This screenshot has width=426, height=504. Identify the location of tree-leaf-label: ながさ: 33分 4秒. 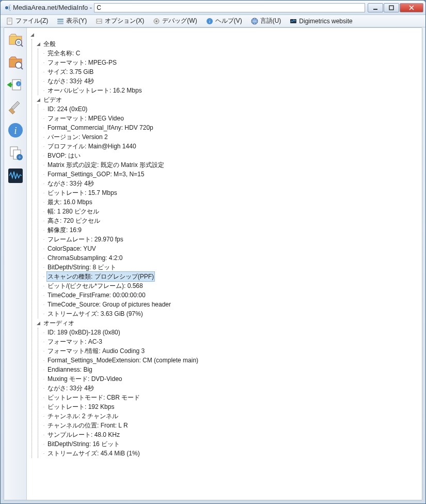
(71, 81).